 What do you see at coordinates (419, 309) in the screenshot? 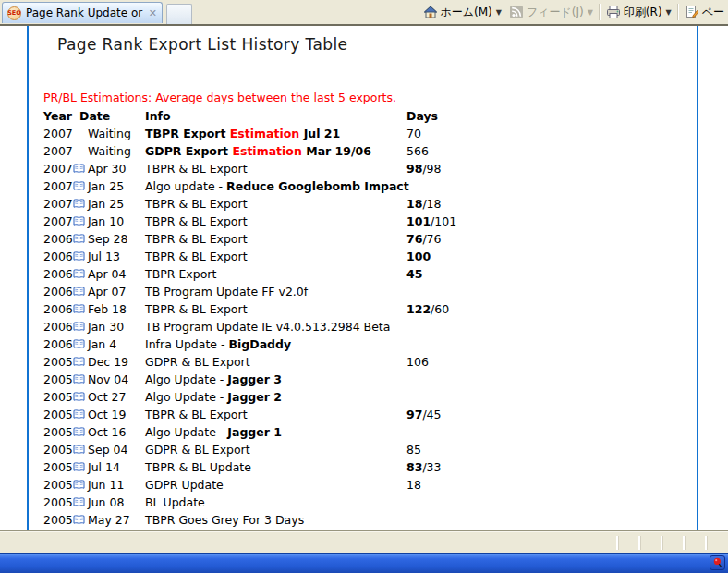
I see `text-segment: 122` at bounding box center [419, 309].